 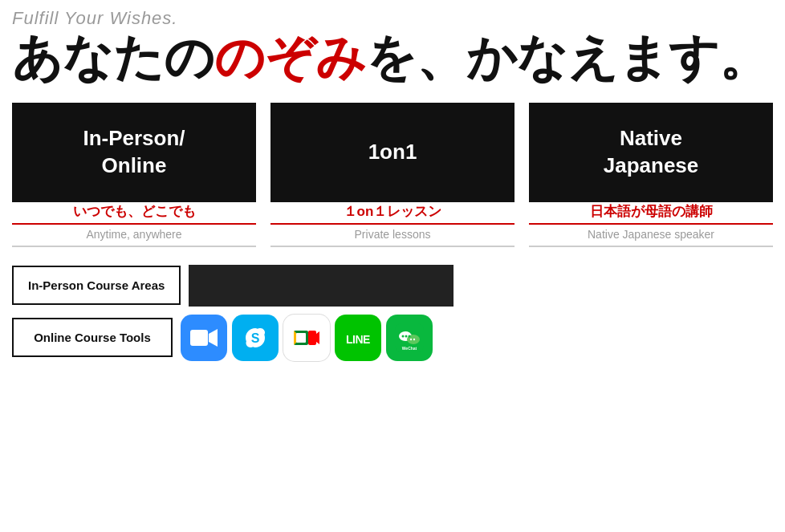 What do you see at coordinates (134, 152) in the screenshot?
I see `feature-box-inperson: In-Person/Online` at bounding box center [134, 152].